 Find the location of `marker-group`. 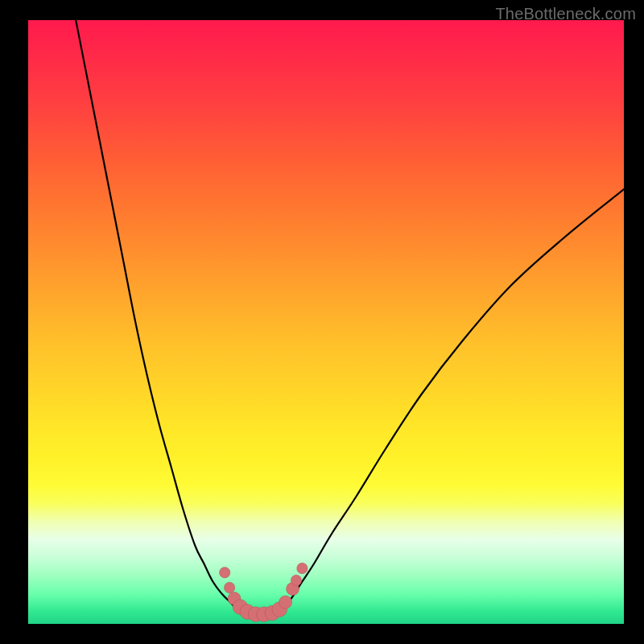

marker-group is located at coordinates (264, 592).